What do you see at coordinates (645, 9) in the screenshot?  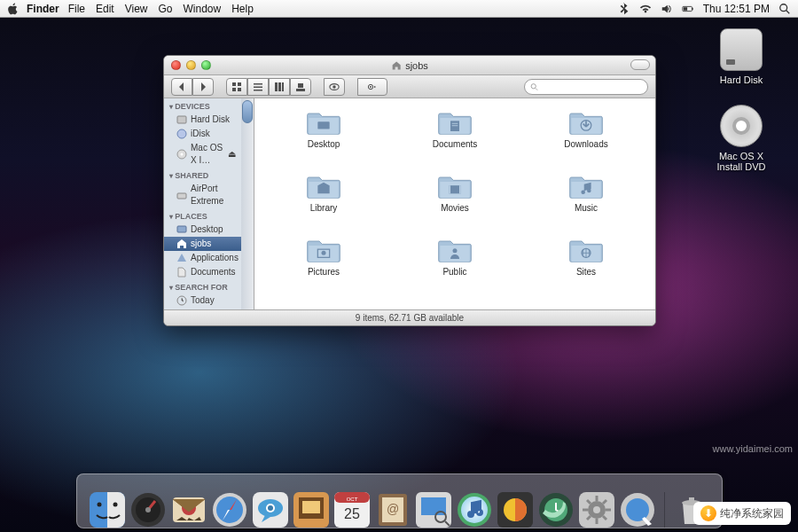 I see `wifi-icon` at bounding box center [645, 9].